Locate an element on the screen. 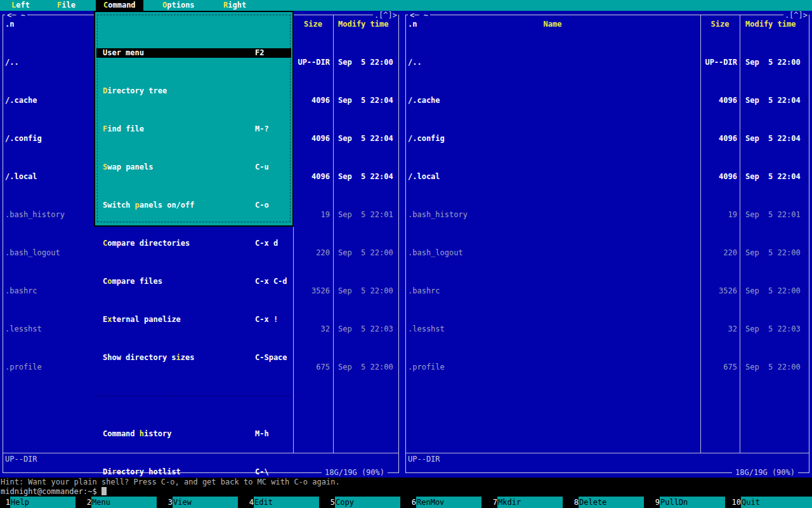 The height and width of the screenshot is (508, 812). column-header-name: Name is located at coordinates (553, 24).